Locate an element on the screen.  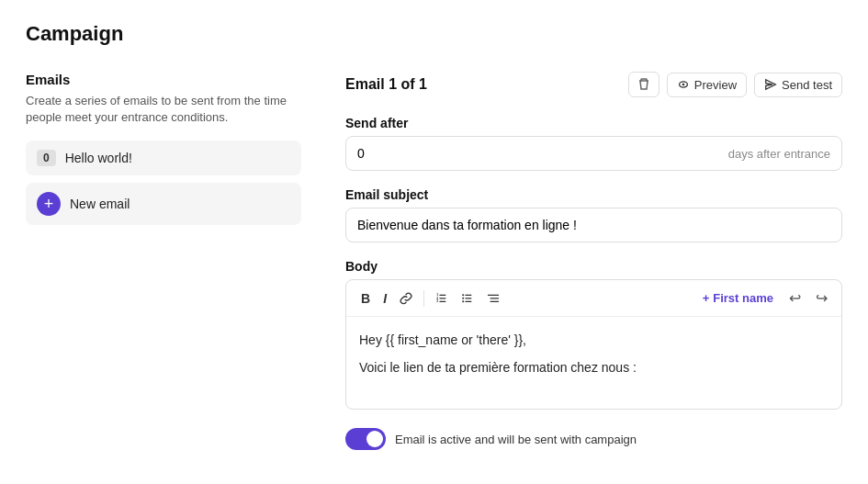
toggle-row: Email is active and will be sent with ca… is located at coordinates (593, 439).